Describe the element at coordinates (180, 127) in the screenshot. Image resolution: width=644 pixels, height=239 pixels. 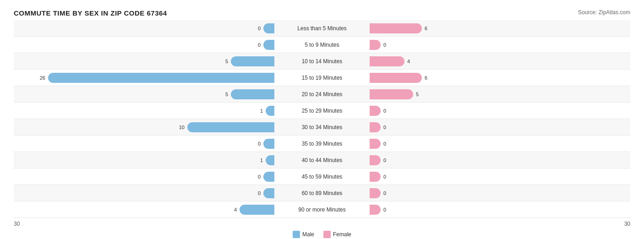
I see `male-value: 10` at that location.